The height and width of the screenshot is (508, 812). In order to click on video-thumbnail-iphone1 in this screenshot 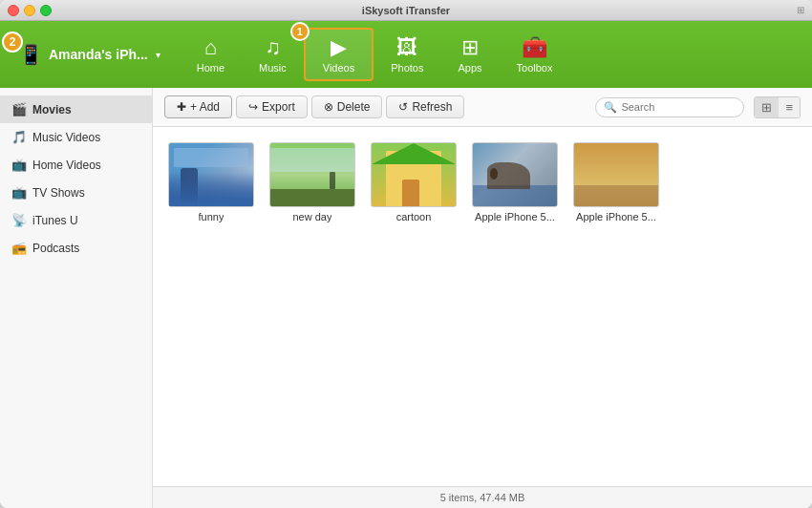, I will do `click(515, 175)`.